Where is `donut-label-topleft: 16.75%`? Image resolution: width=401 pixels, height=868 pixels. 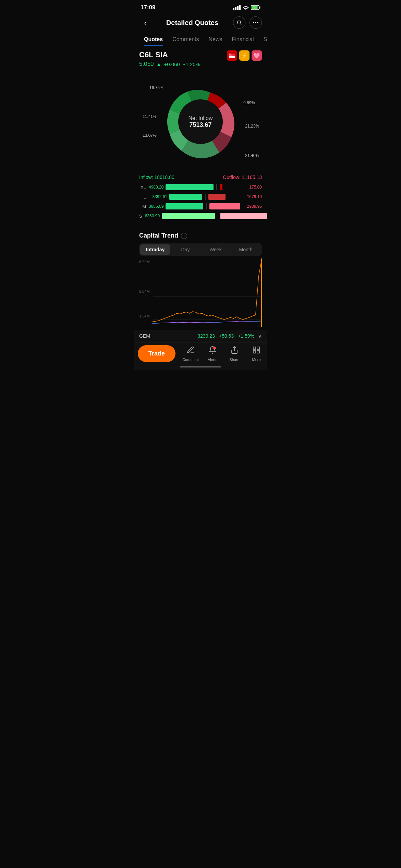
donut-label-topleft: 16.75% is located at coordinates (156, 88).